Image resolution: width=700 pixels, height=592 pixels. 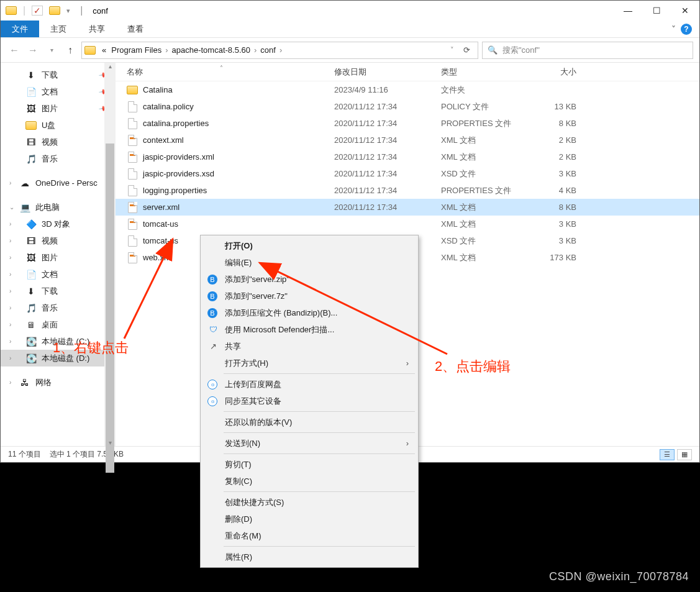 What do you see at coordinates (31, 75) in the screenshot?
I see `download-icon: ⬇` at bounding box center [31, 75].